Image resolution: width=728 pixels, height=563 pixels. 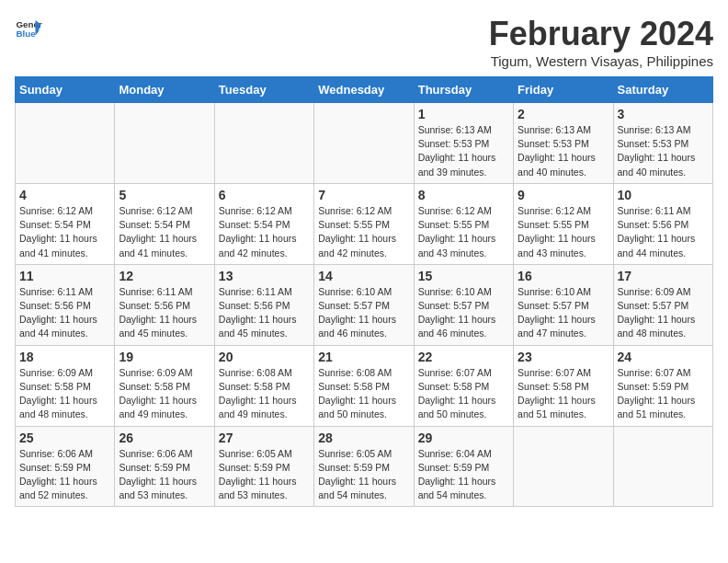 What do you see at coordinates (664, 276) in the screenshot?
I see `day-number: 17` at bounding box center [664, 276].